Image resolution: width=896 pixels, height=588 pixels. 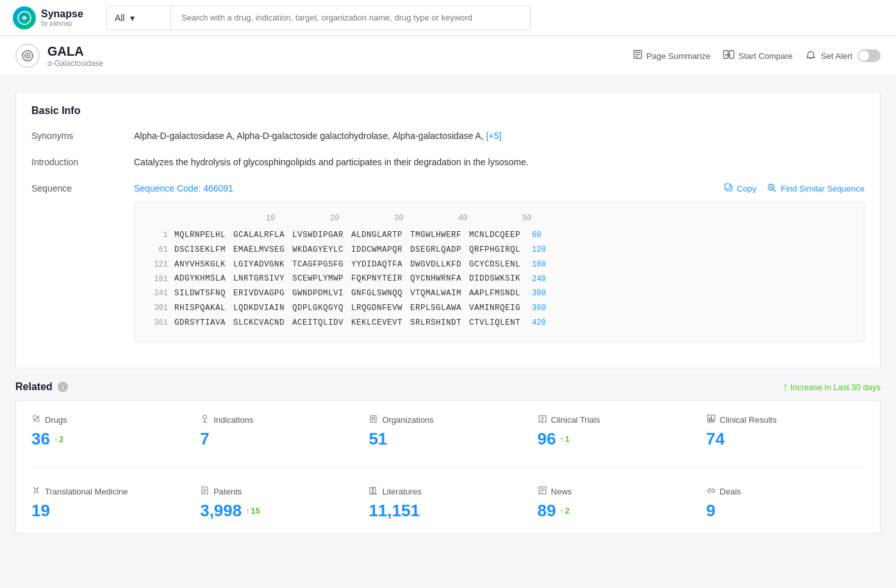 I want to click on sequence-line: 361GDRSYTIAVASLCKCVACNDACEITQLIDVKEKLCEV…, so click(x=499, y=323).